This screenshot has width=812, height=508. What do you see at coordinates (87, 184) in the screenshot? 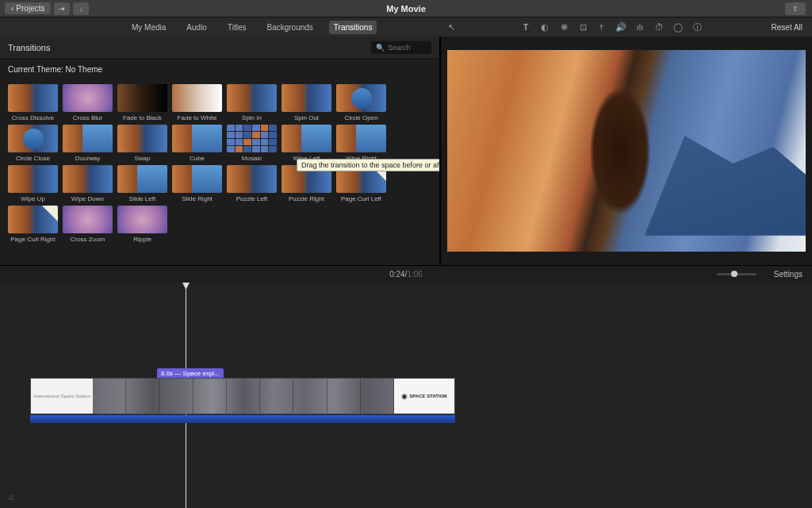
I see `transition-wipe-down: Wipe Down` at bounding box center [87, 184].